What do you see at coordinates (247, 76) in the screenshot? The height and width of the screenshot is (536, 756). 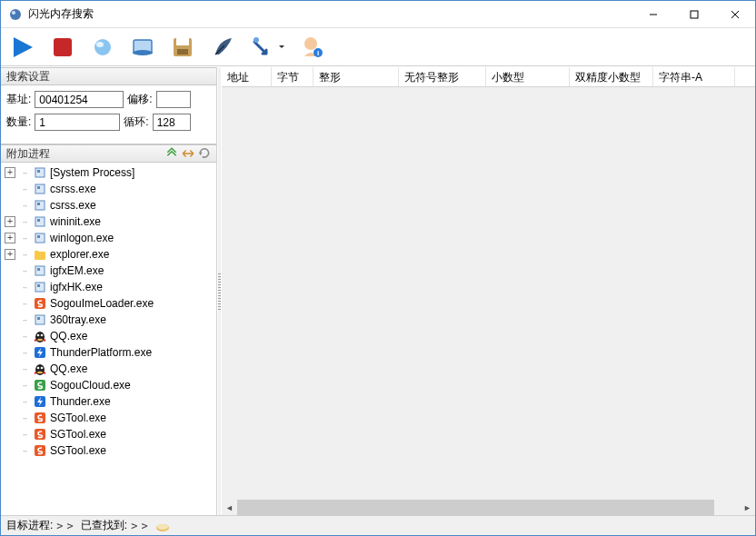 I see `column-header: 地址` at bounding box center [247, 76].